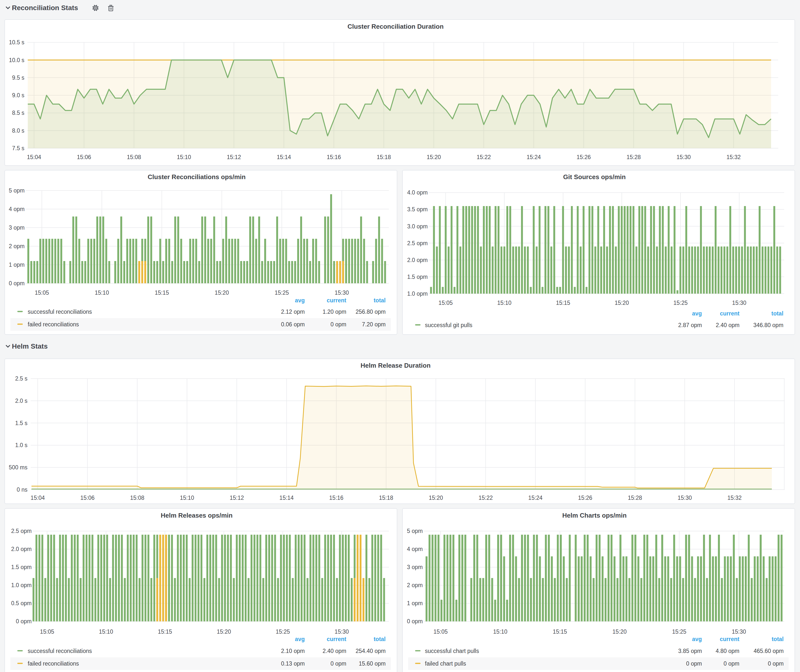 The image size is (800, 672). I want to click on svg-text: 15:05, so click(440, 632).